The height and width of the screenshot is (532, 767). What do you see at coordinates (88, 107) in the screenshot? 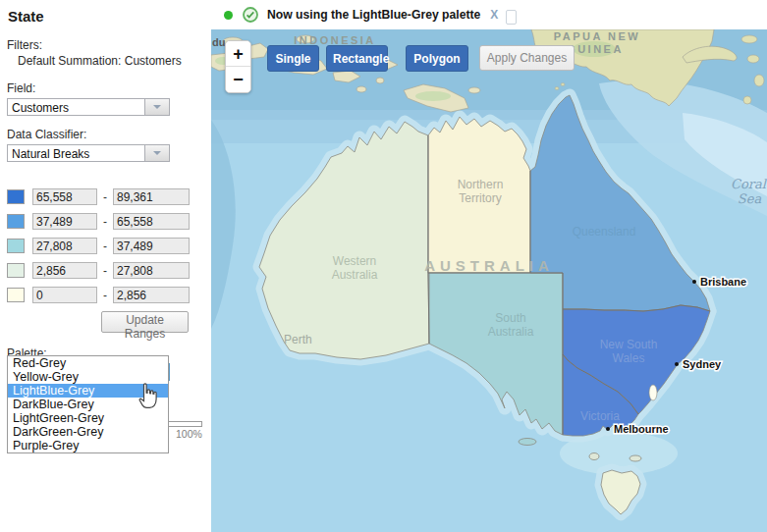
I see `field-select: Customers` at bounding box center [88, 107].